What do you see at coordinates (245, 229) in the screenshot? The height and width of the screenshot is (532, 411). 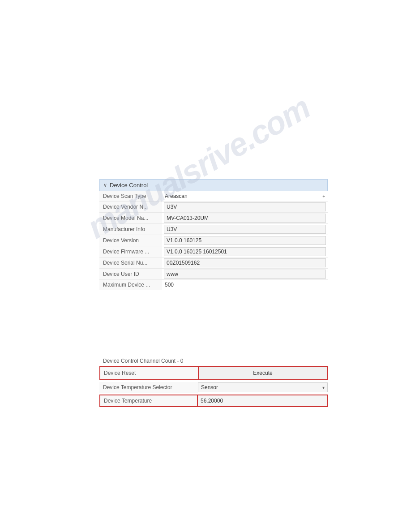 I see `input-manufacturer` at bounding box center [245, 229].